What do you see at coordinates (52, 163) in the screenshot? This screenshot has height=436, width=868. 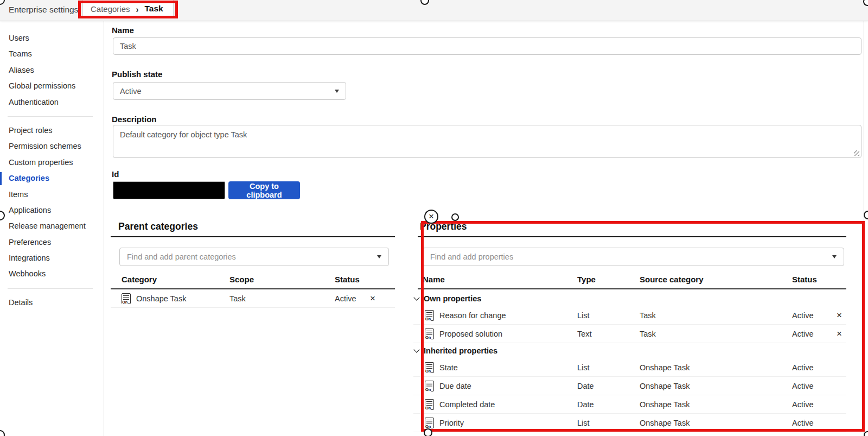 I see `sidebar-item-custom-properties: Custom properties` at bounding box center [52, 163].